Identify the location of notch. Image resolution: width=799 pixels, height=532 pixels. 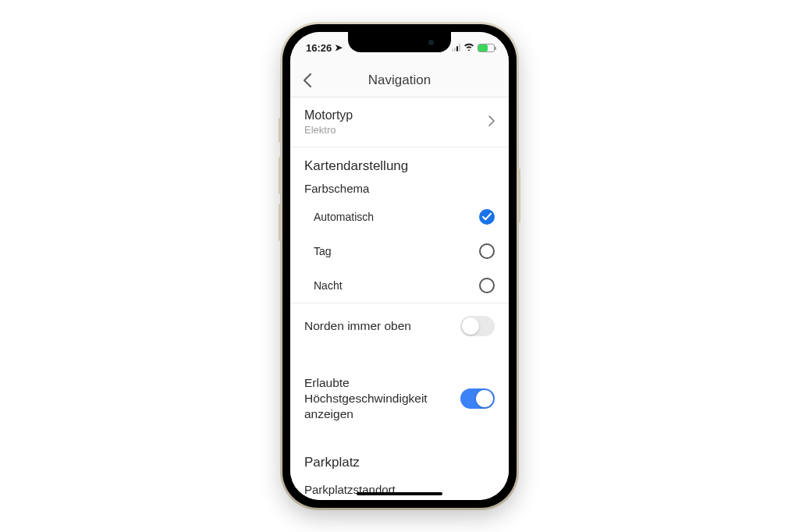
(400, 42).